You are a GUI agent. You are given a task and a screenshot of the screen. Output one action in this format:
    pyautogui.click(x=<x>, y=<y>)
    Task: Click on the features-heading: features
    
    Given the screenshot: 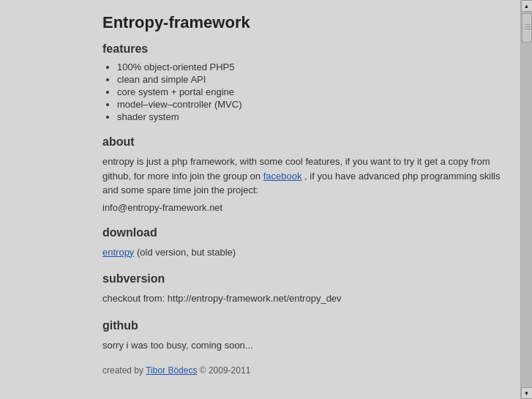 What is the action you would take?
    pyautogui.click(x=303, y=49)
    